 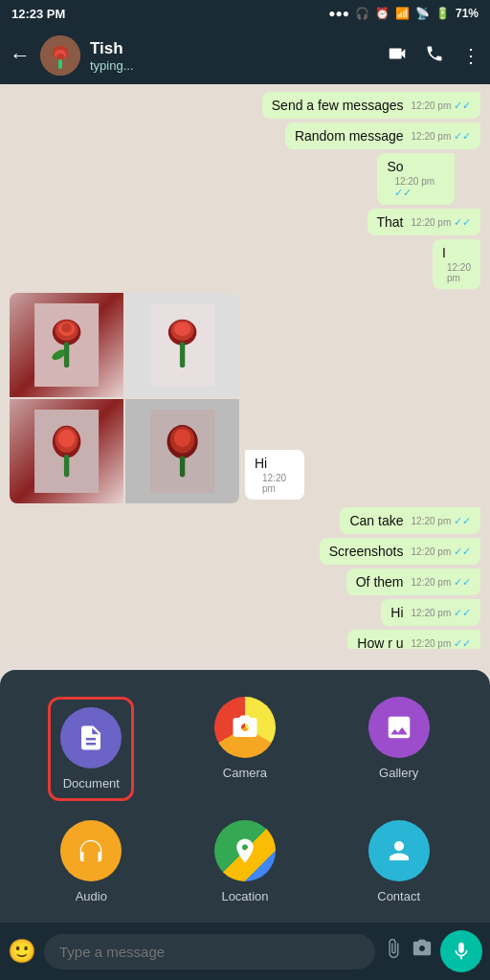 I want to click on network-icon: 📶, so click(x=402, y=13).